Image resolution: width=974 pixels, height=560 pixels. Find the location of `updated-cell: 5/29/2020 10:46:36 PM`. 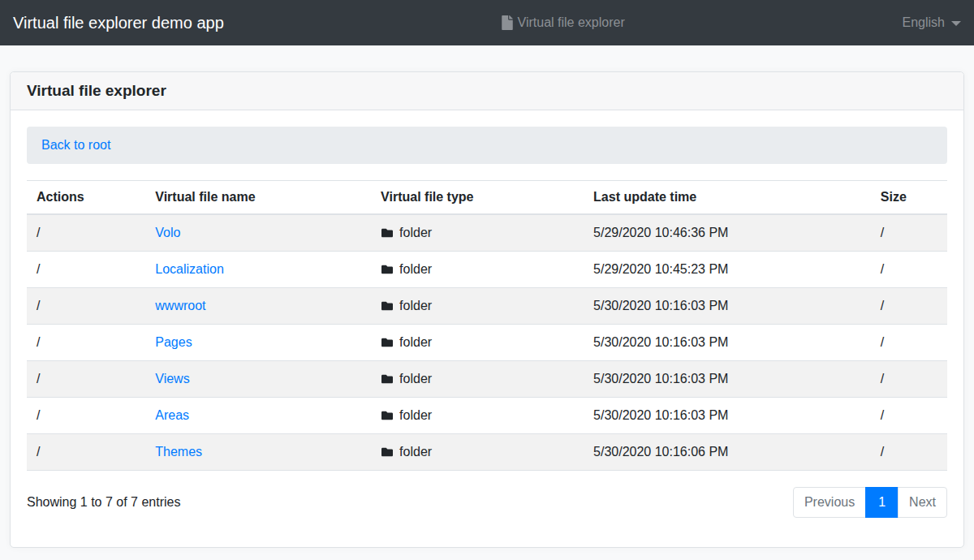

updated-cell: 5/29/2020 10:46:36 PM is located at coordinates (727, 233).